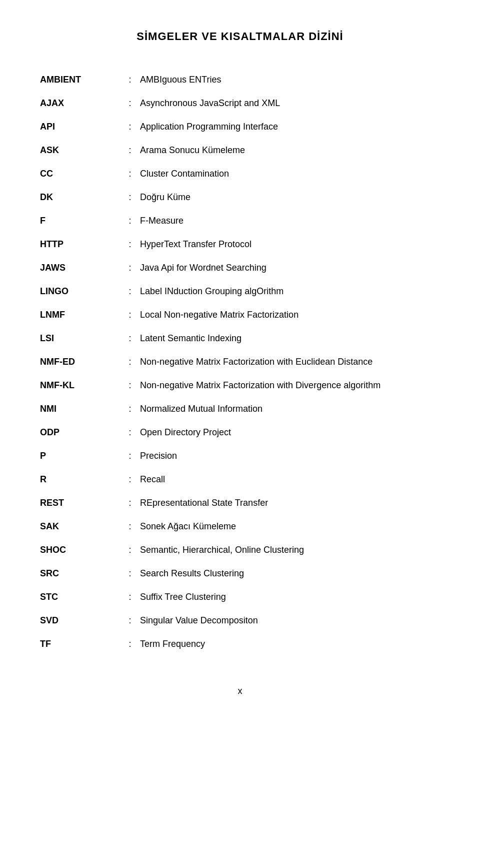  Describe the element at coordinates (240, 644) in the screenshot. I see `table-row: TF:Term Frequency` at that location.